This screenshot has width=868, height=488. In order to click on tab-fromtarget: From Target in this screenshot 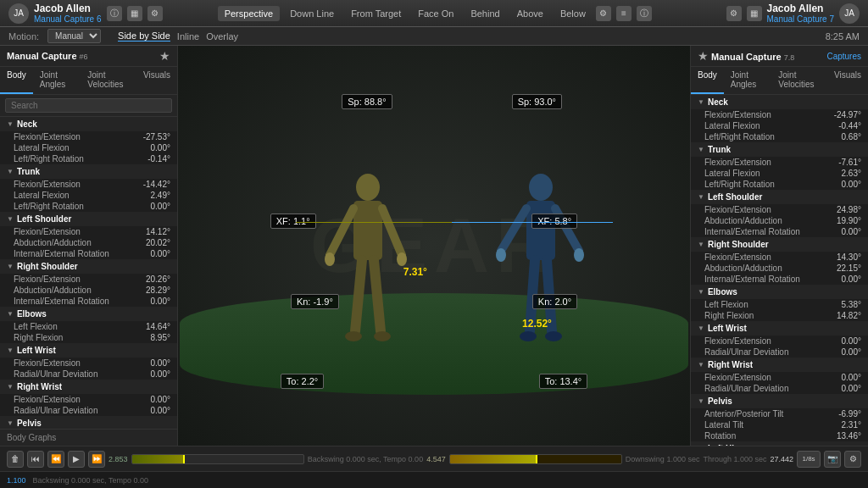, I will do `click(376, 14)`.